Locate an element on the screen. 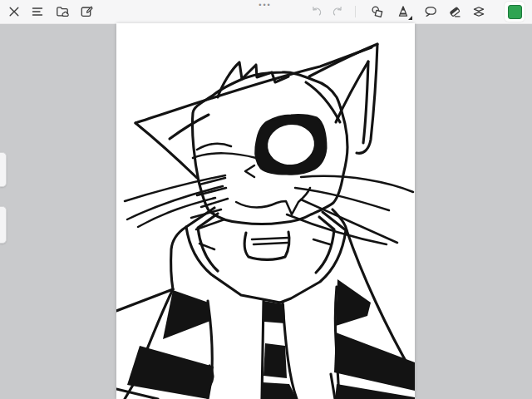  color-swatch-button is located at coordinates (515, 12).